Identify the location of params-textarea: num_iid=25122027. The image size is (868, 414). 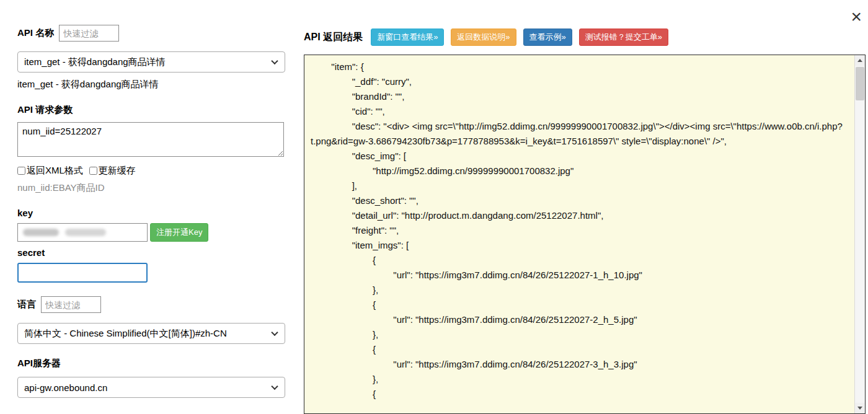
(151, 139).